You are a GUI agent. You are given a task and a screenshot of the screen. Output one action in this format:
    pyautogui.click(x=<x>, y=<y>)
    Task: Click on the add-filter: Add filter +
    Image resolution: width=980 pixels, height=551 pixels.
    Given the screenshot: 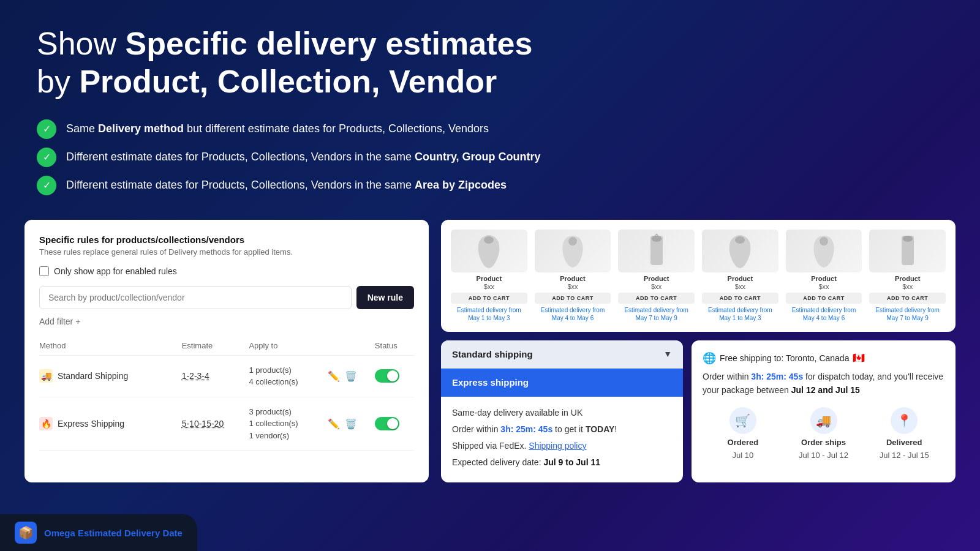 What is the action you would take?
    pyautogui.click(x=227, y=321)
    